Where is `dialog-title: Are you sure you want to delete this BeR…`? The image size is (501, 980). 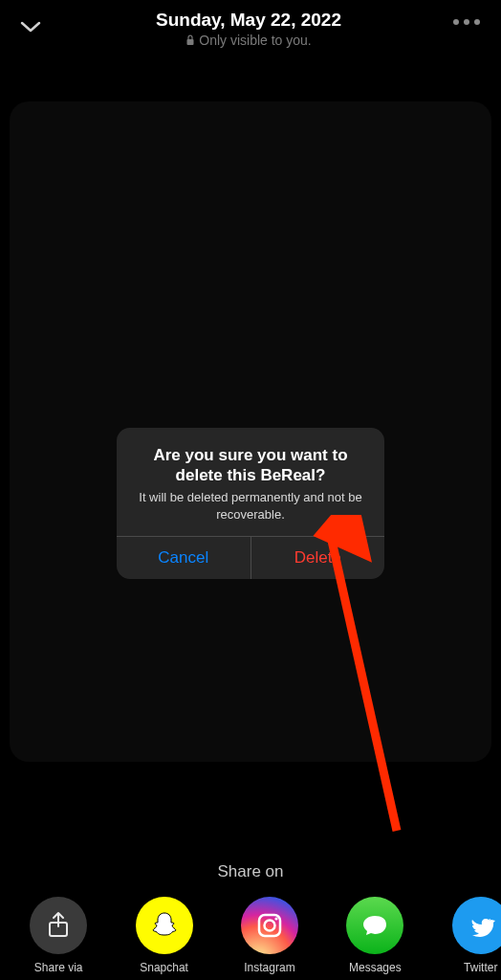
dialog-title: Are you sure you want to delete this BeR… is located at coordinates (250, 465).